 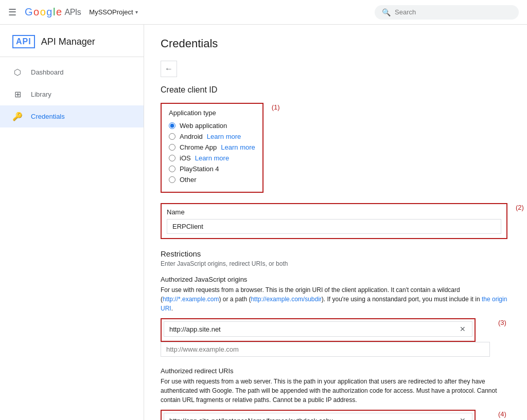 I want to click on radio-android: Android Learn more, so click(x=212, y=137).